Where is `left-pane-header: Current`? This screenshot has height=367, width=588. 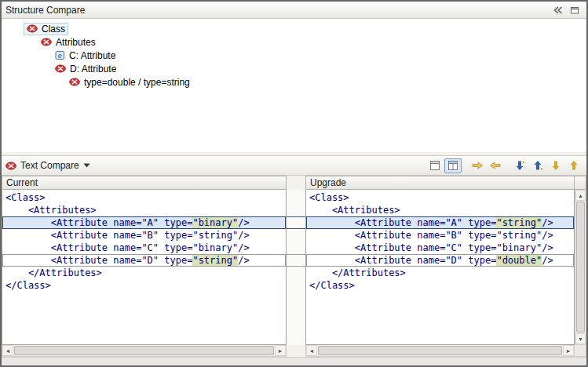 left-pane-header: Current is located at coordinates (144, 183).